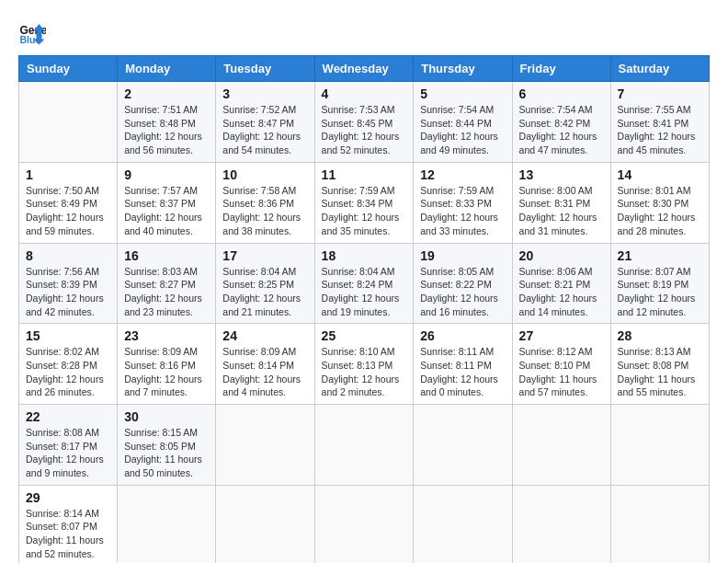 This screenshot has height=563, width=728. I want to click on day-number: 29, so click(68, 498).